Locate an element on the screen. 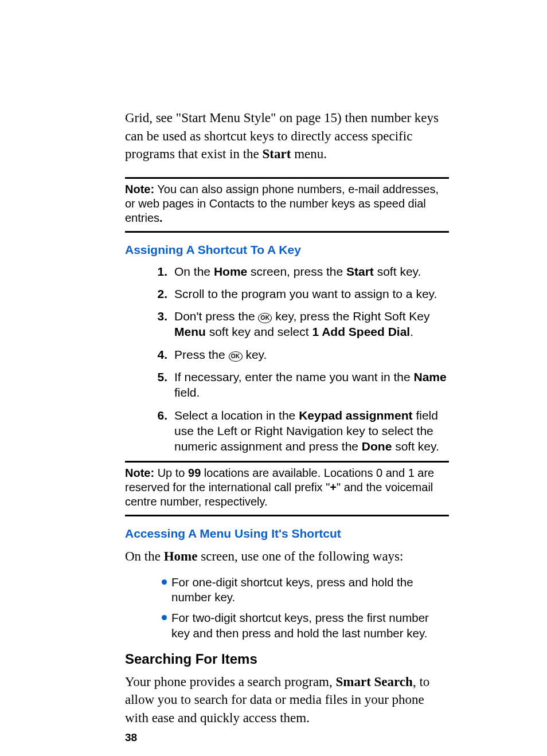  lead-post: screen, use one of the following ways: is located at coordinates (300, 556).